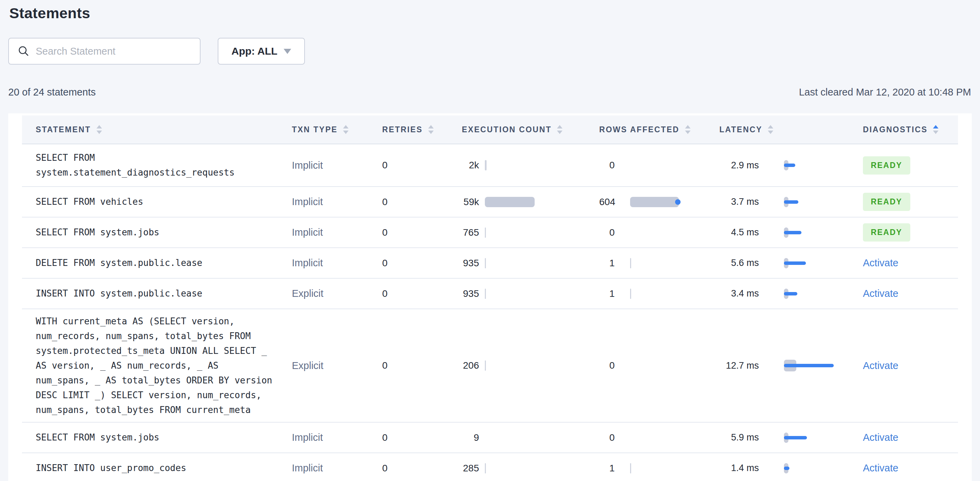 Image resolution: width=980 pixels, height=481 pixels. Describe the element at coordinates (135, 165) in the screenshot. I see `statement-text: SELECT FROM system.statement_diagnostics…` at that location.